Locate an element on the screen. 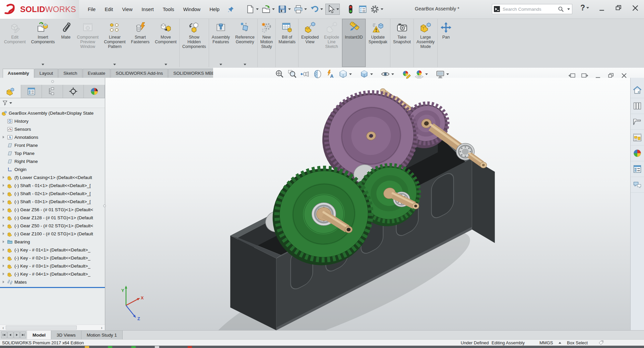 This screenshot has height=348, width=644. close-button is located at coordinates (635, 8).